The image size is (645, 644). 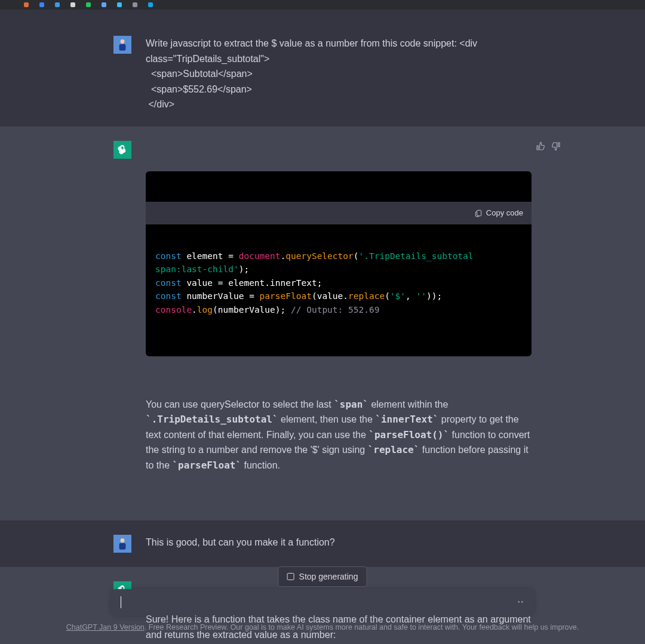 What do you see at coordinates (339, 283) in the screenshot?
I see `code-content: const element = document.querySelector('…` at bounding box center [339, 283].